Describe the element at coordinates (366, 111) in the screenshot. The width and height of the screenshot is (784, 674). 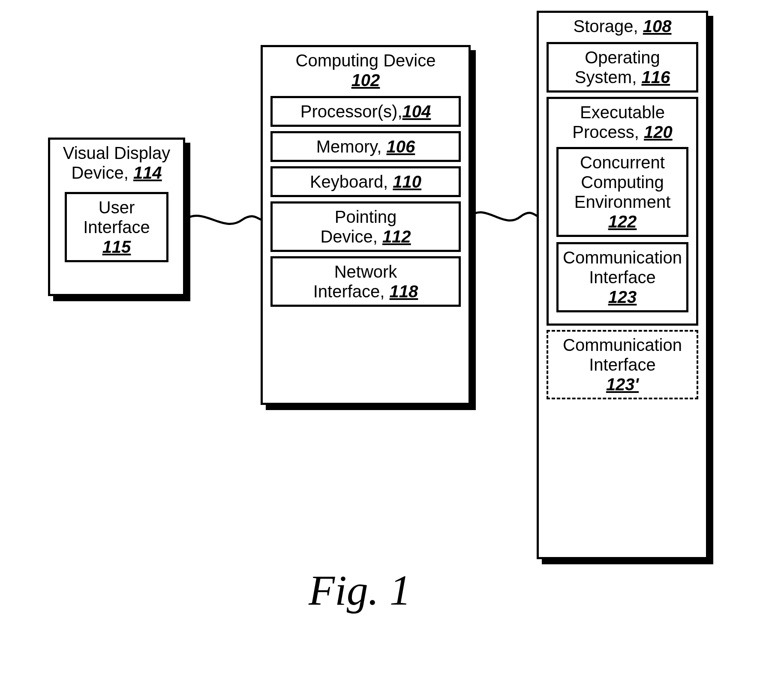
I see `processor-box: Processor(s),104` at that location.